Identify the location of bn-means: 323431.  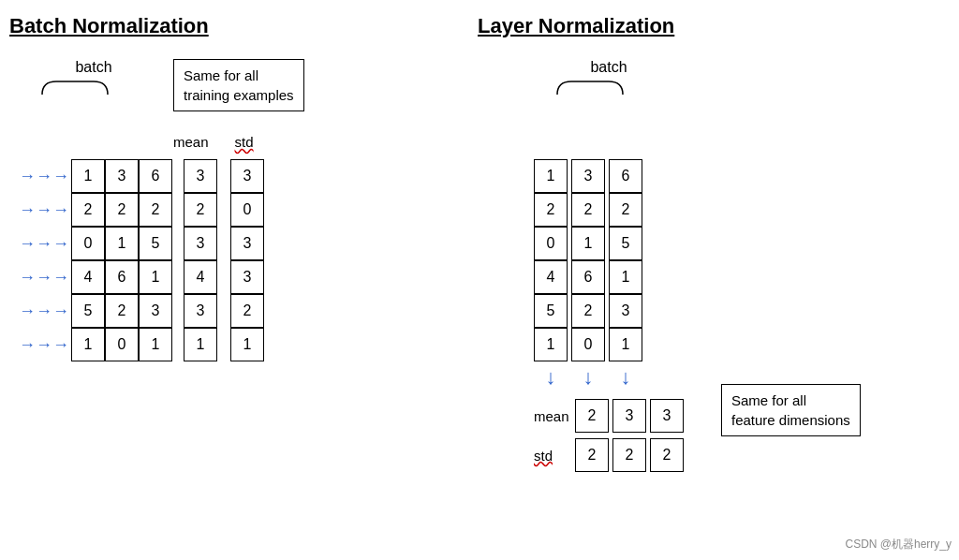
(200, 260).